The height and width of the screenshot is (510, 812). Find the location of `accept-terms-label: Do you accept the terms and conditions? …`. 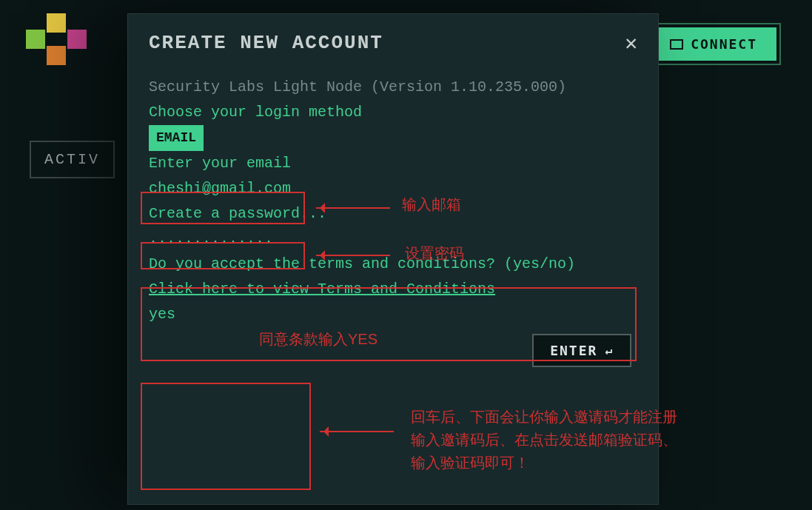

accept-terms-label: Do you accept the terms and conditions? … is located at coordinates (393, 264).